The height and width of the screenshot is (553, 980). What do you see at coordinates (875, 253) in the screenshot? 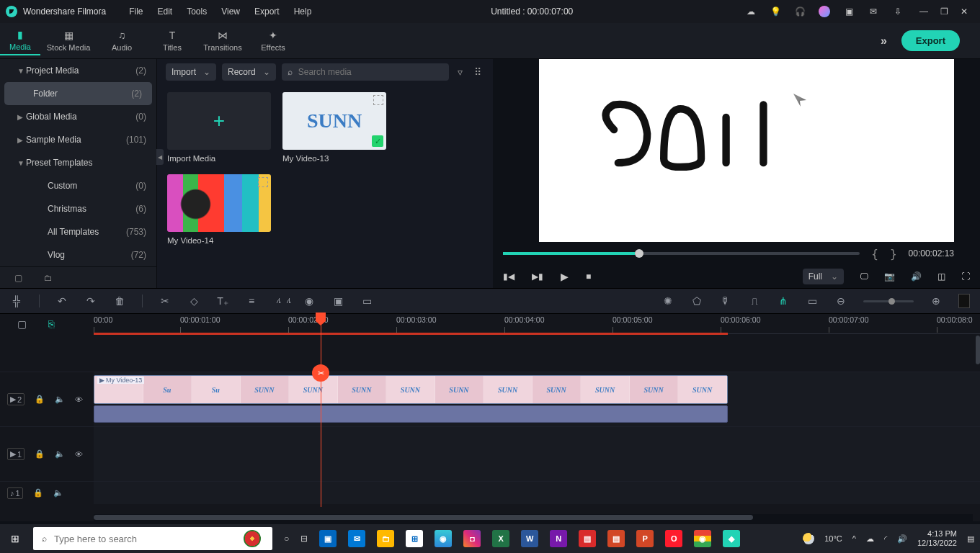
I see `mark-in-button: {` at bounding box center [875, 253].